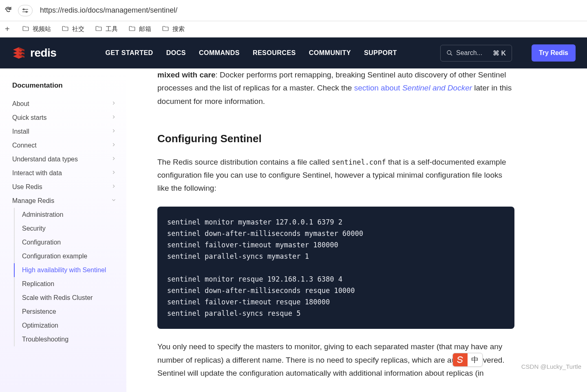  I want to click on search-placeholder: Search..., so click(469, 53).